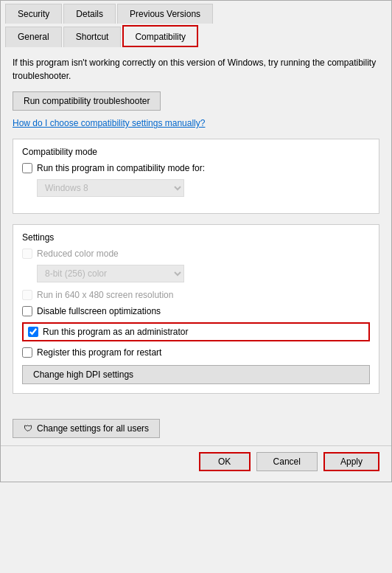  What do you see at coordinates (196, 332) in the screenshot?
I see `admin-row: Run this program as an administrator` at bounding box center [196, 332].